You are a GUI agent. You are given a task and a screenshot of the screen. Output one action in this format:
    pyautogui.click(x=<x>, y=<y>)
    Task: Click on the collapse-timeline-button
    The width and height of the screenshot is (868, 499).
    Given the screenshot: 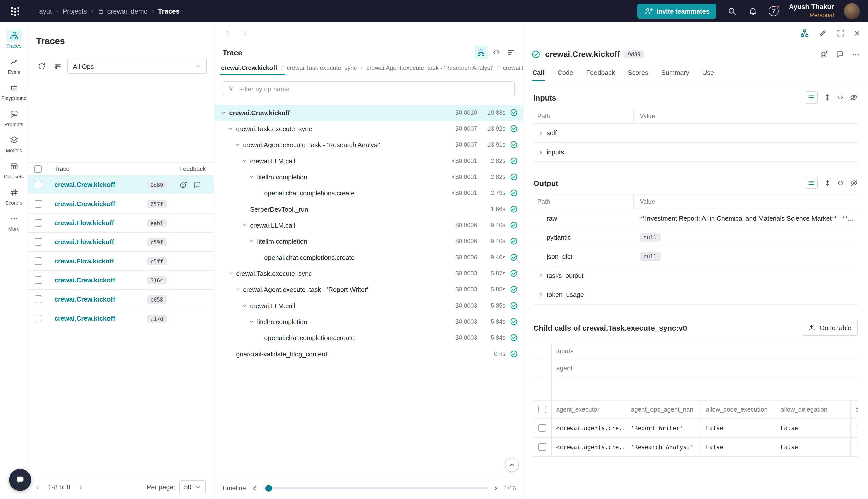 What is the action you would take?
    pyautogui.click(x=512, y=465)
    